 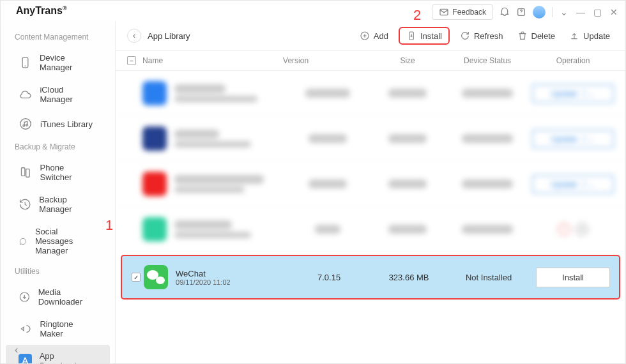 What do you see at coordinates (57, 172) in the screenshot?
I see `sidebar-item-phone-switcher: Phone Switcher` at bounding box center [57, 172].